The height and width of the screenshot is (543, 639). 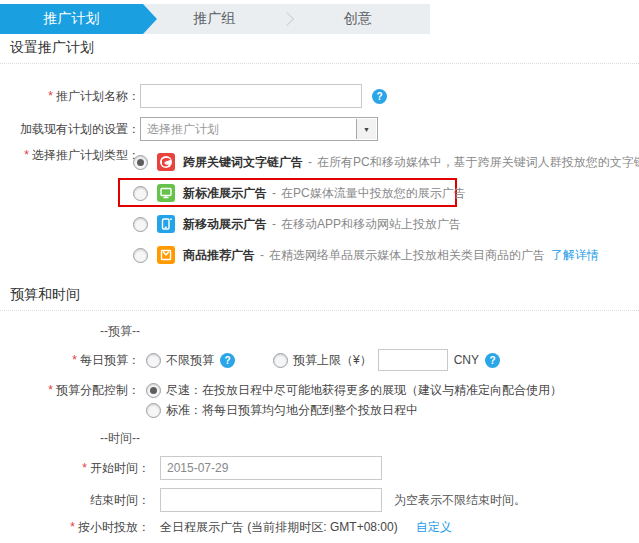 I want to click on dropdown-arrow-icon: ▼, so click(x=366, y=129).